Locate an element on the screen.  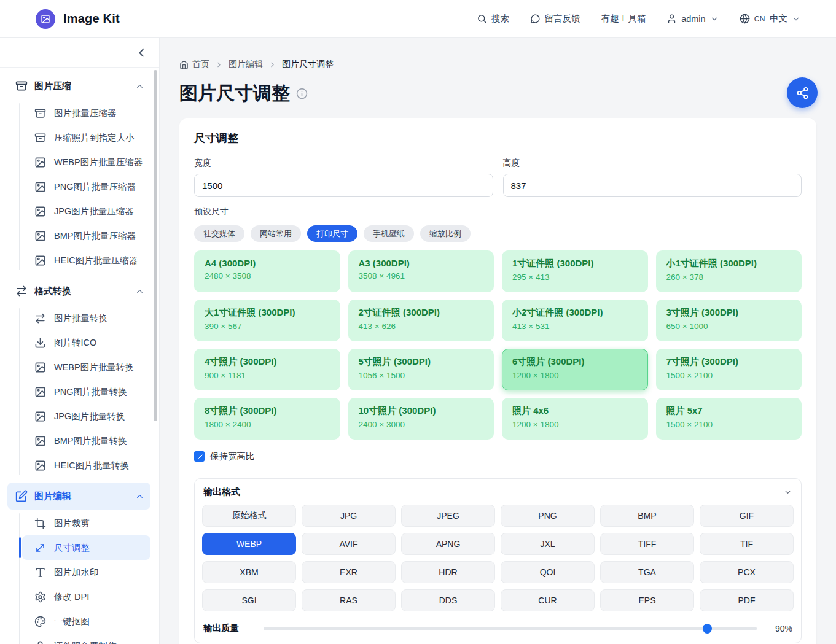
sidebar-item: 图片转ICO is located at coordinates (86, 343).